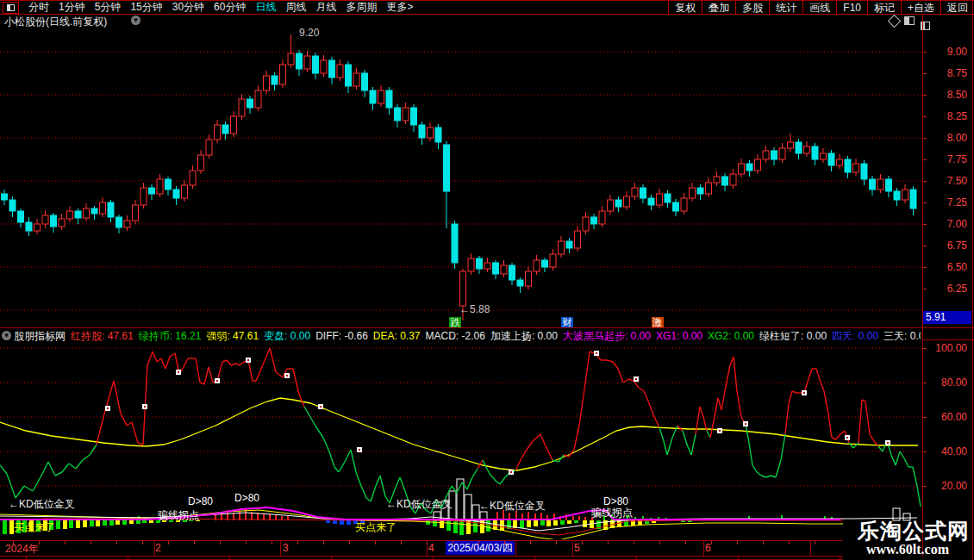 This screenshot has height=560, width=974. Describe the element at coordinates (421, 548) in the screenshot. I see `date-axis: 2025/04/03/四 2024年23456` at that location.